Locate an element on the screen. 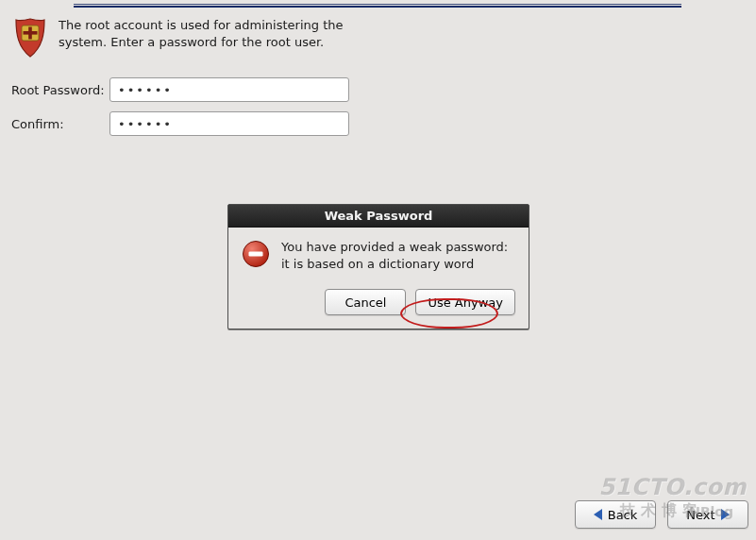  cancel-button: Cancel is located at coordinates (365, 302).